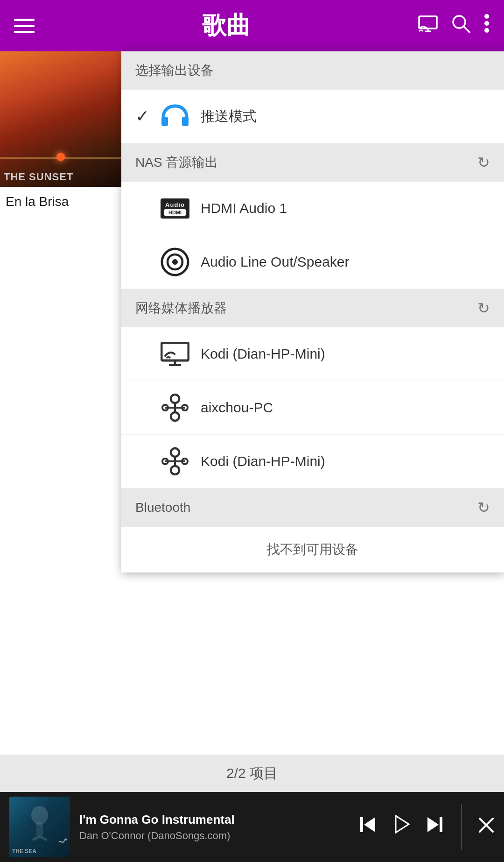  What do you see at coordinates (275, 262) in the screenshot?
I see `audio-line-out-label: Audio Line Out/Speaker` at bounding box center [275, 262].